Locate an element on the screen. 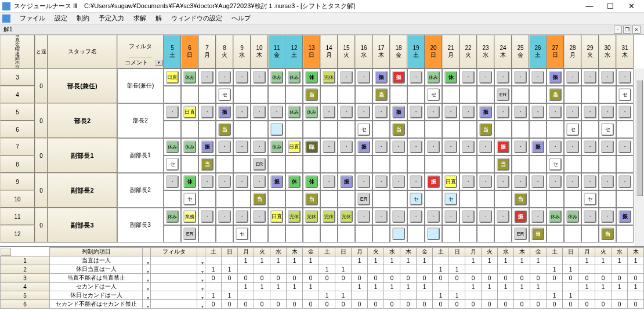 The height and width of the screenshot is (311, 644). day-header-18: 18金 is located at coordinates (399, 52).